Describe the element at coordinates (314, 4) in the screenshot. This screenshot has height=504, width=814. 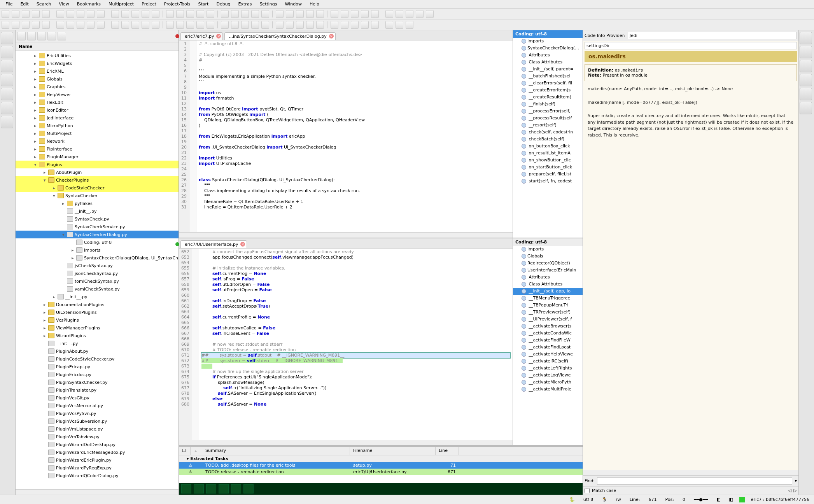
I see `menu-help: Help` at that location.